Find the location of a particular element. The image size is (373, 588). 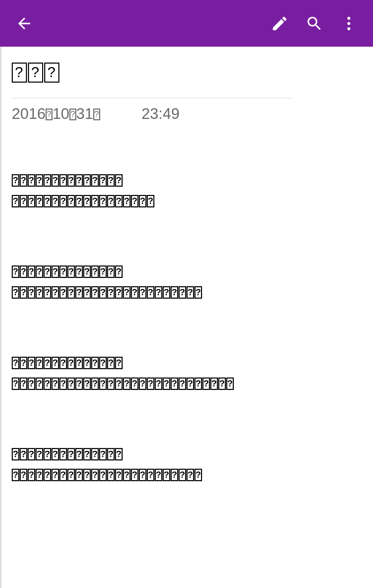

edit-button is located at coordinates (280, 24).